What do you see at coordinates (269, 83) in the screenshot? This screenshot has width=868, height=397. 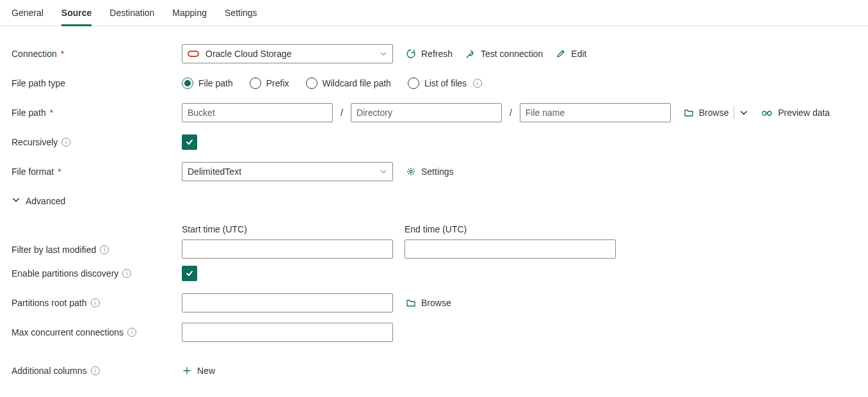 I see `radio-prefix: Prefix` at bounding box center [269, 83].